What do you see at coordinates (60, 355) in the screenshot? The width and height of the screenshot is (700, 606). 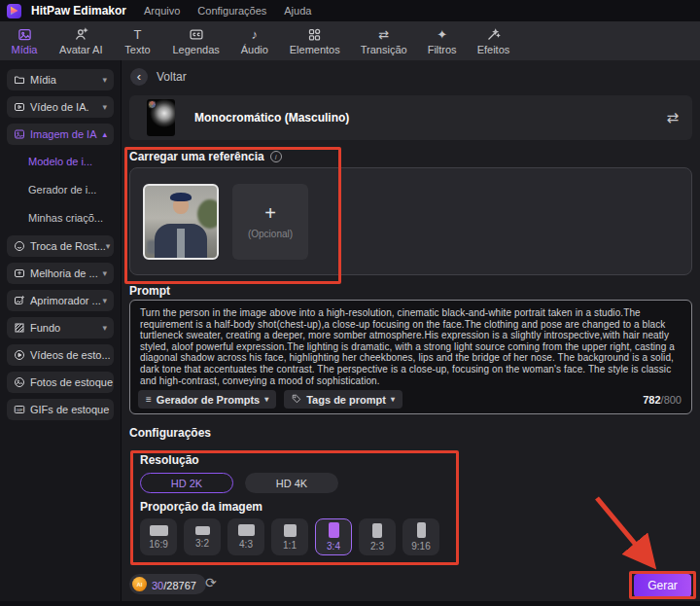 I see `sidebar-item-videos-de-estoque: Vídeos de esto...` at bounding box center [60, 355].